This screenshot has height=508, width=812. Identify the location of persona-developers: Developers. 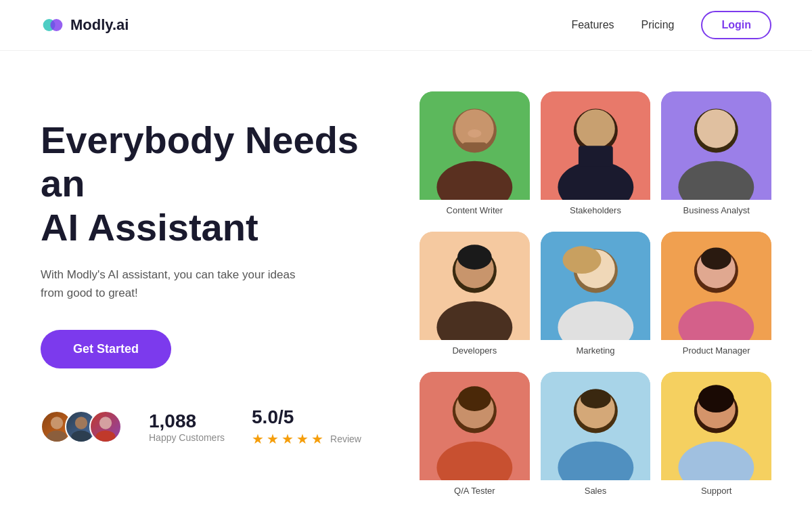
(475, 297).